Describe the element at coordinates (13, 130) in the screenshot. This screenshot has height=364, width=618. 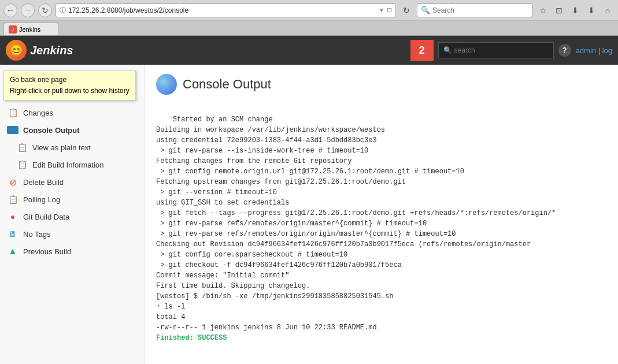
I see `console-output-icon` at that location.